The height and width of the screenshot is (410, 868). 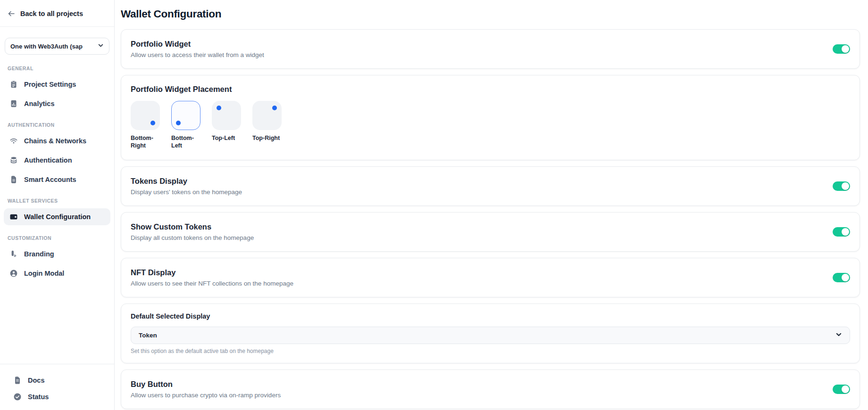 What do you see at coordinates (57, 209) in the screenshot?
I see `sidebar-nav: GENERAL Project Settings Analytics AUTHE…` at bounding box center [57, 209].